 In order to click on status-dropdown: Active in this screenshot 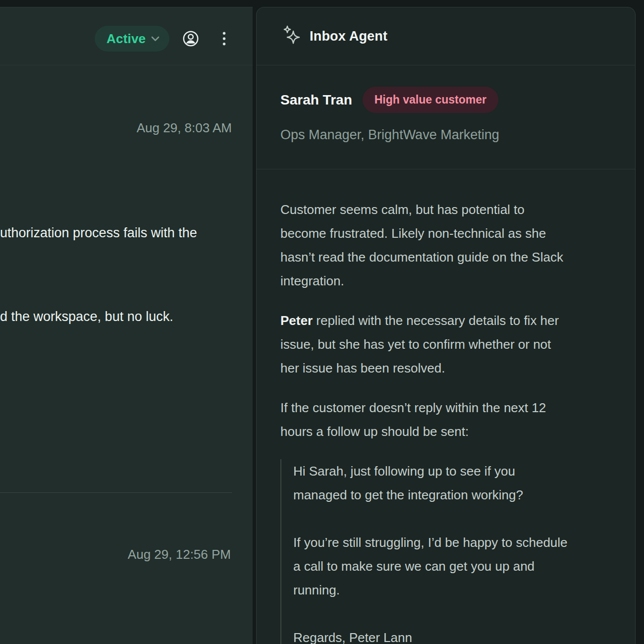, I will do `click(132, 39)`.